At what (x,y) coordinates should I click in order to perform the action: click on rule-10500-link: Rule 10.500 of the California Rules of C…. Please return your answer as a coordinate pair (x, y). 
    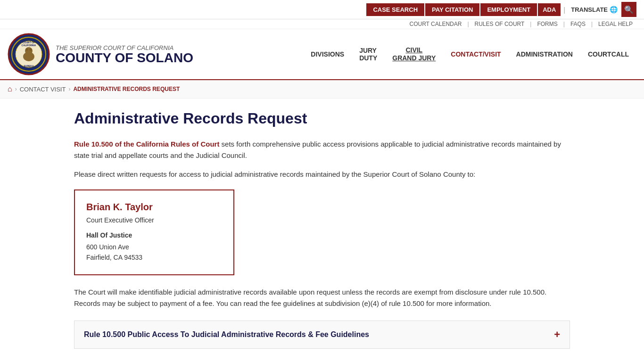
    Looking at the image, I should click on (147, 144).